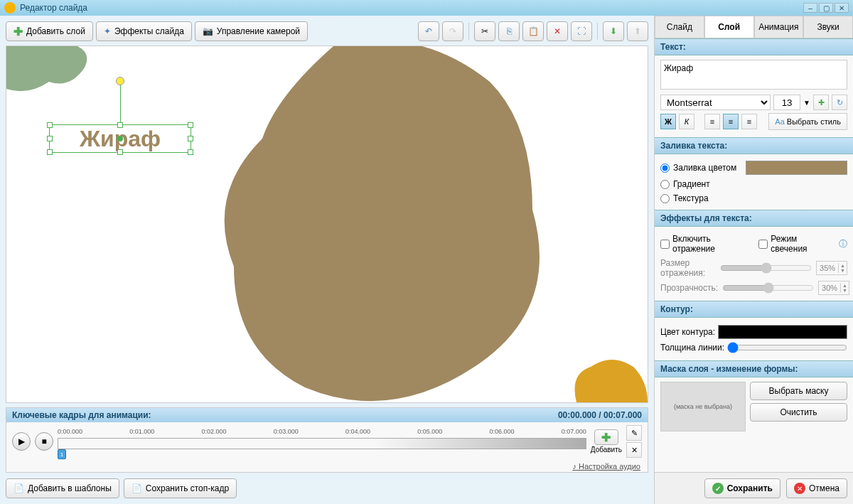 The height and width of the screenshot is (504, 853). What do you see at coordinates (731, 122) in the screenshot?
I see `align-center-button: ≡` at bounding box center [731, 122].